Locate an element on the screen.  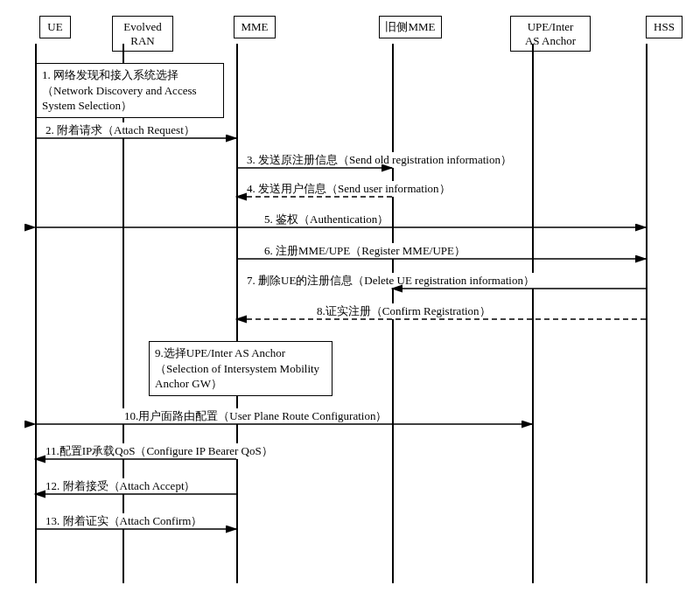
step-13-label: 13. 附着证实（Attach Confirm） is located at coordinates (124, 521).